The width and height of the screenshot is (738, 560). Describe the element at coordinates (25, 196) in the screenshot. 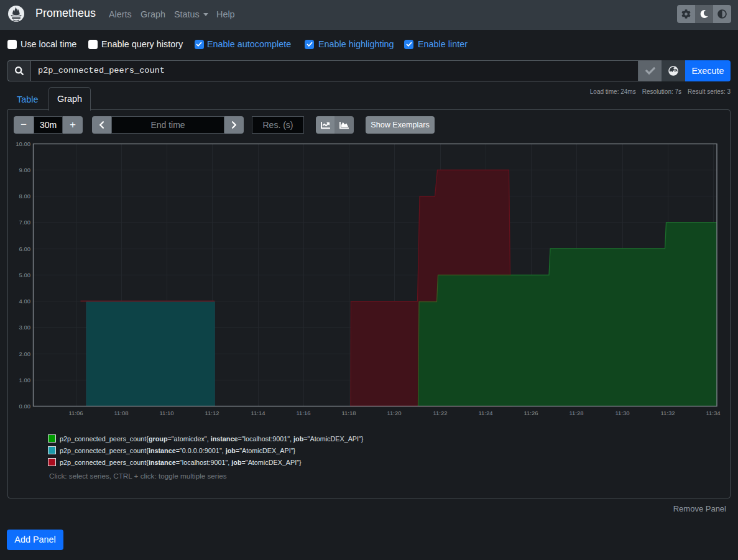

I see `svg-text: 8.00` at that location.